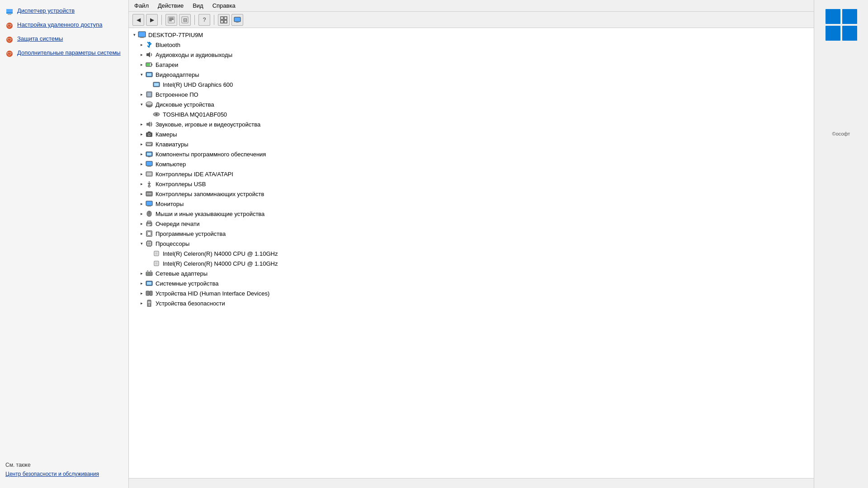 The height and width of the screenshot is (488, 868). What do you see at coordinates (471, 234) in the screenshot?
I see `tree-item-sw-devices: ▸ Программные устройства` at bounding box center [471, 234].